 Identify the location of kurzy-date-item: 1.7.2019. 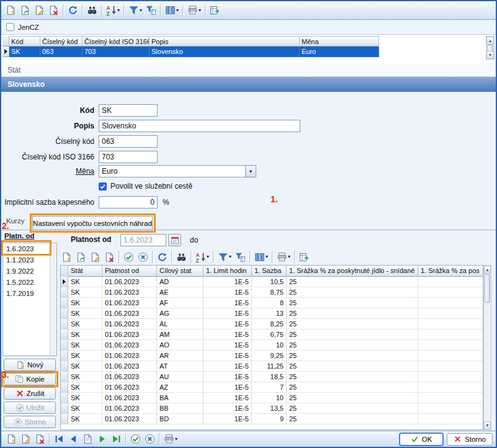
(30, 293).